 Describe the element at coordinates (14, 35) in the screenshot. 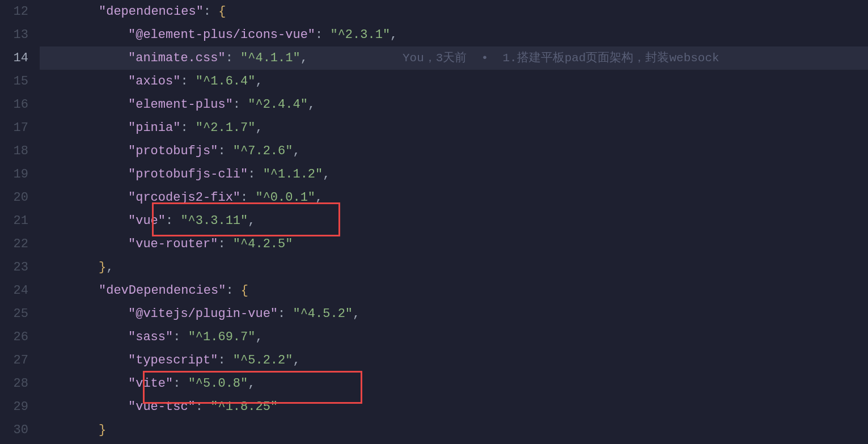

I see `line-number: 13` at that location.